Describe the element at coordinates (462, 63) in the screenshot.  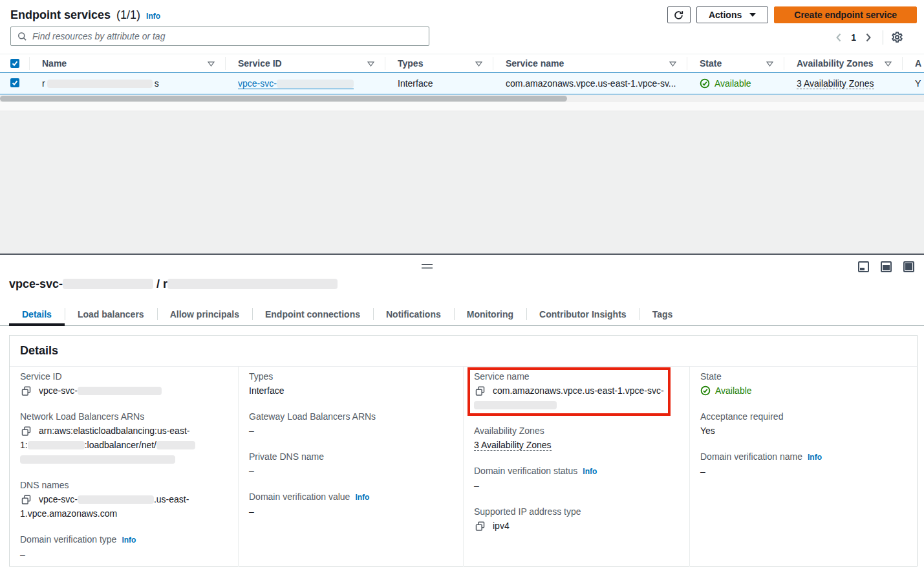
I see `table-header: Name Service ID Types Service name State…` at that location.